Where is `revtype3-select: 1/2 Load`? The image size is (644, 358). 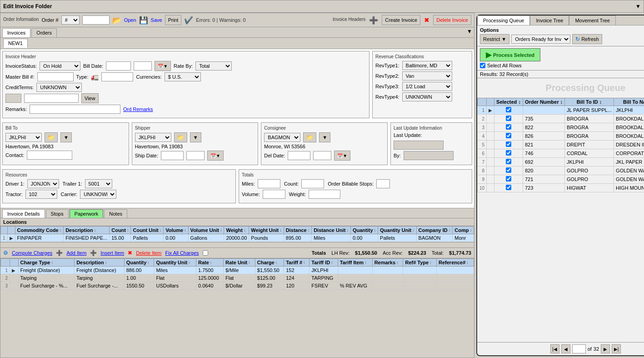
revtype3-select: 1/2 Load is located at coordinates (427, 86).